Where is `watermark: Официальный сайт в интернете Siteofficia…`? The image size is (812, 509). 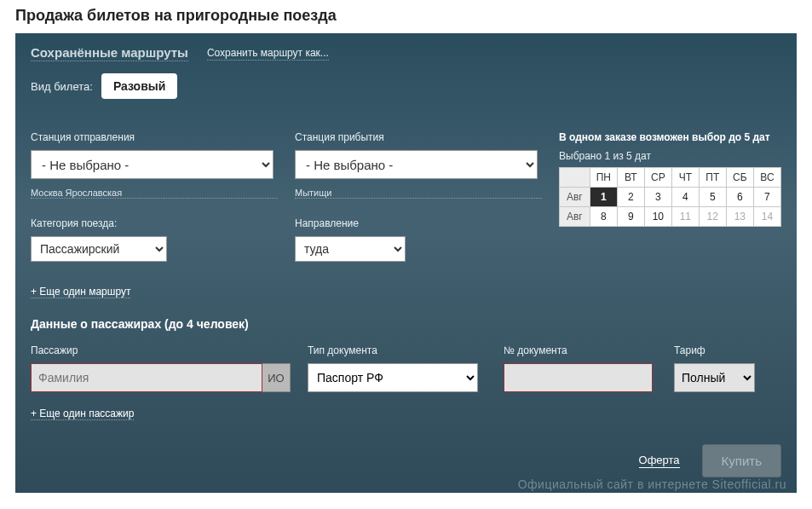
watermark: Официальный сайт в интернете Siteofficia… is located at coordinates (653, 484).